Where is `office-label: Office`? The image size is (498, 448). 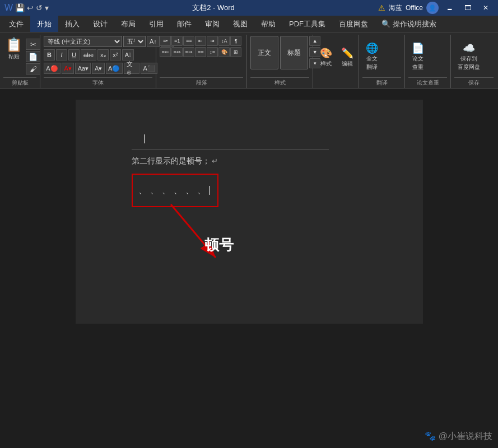
office-label: Office is located at coordinates (415, 8).